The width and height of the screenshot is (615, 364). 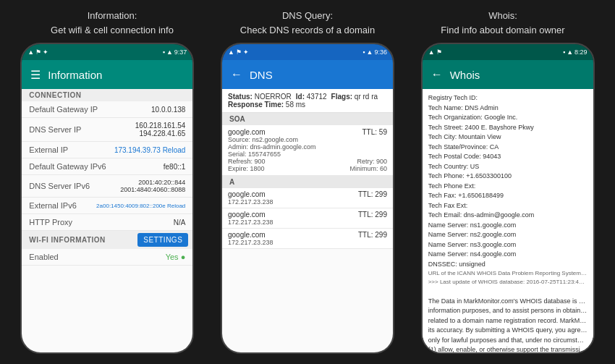 I want to click on whois-line-11: Tech Fax Ext:, so click(x=508, y=206).